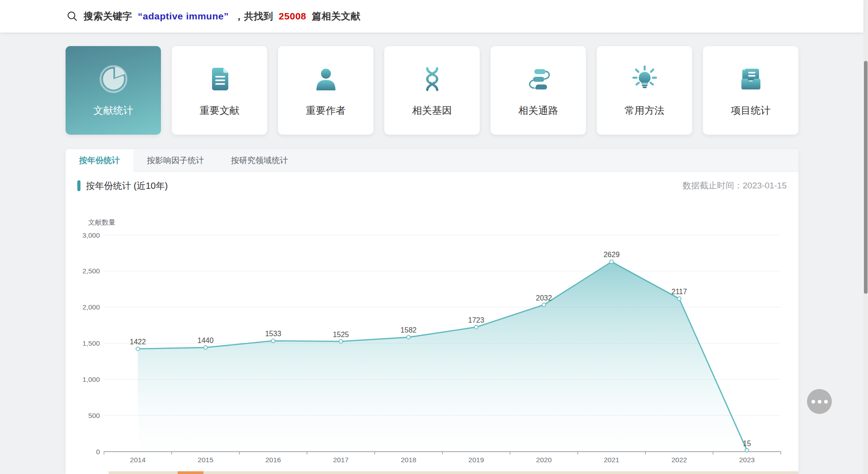 This screenshot has width=868, height=474. What do you see at coordinates (432, 79) in the screenshot?
I see `dna-icon` at bounding box center [432, 79].